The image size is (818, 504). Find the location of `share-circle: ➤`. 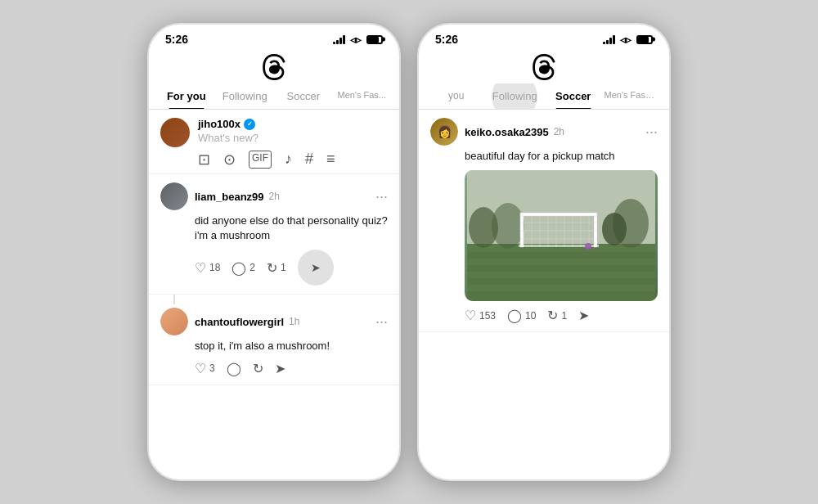

share-circle: ➤ is located at coordinates (316, 268).